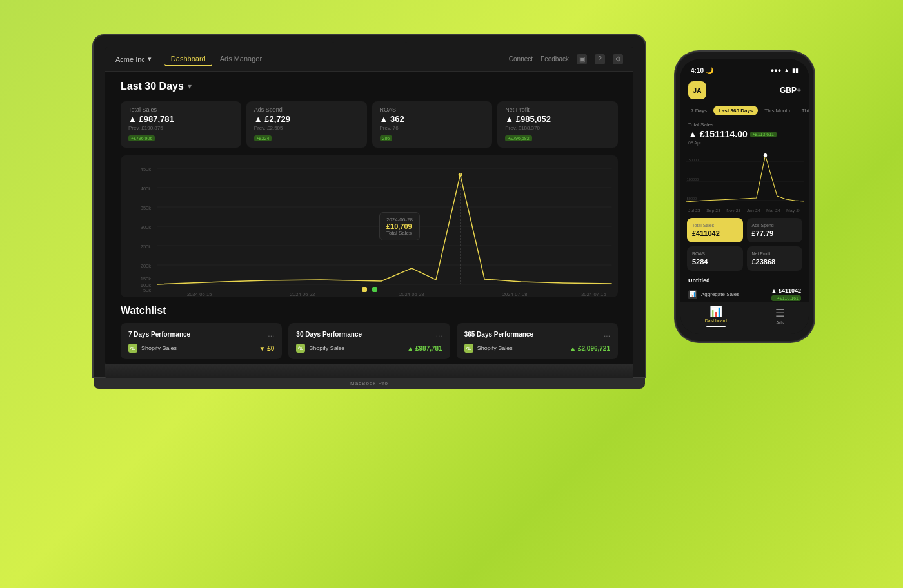 Image resolution: width=903 pixels, height=588 pixels. Describe the element at coordinates (775, 226) in the screenshot. I see `stat-label: Ads Spend` at that location.